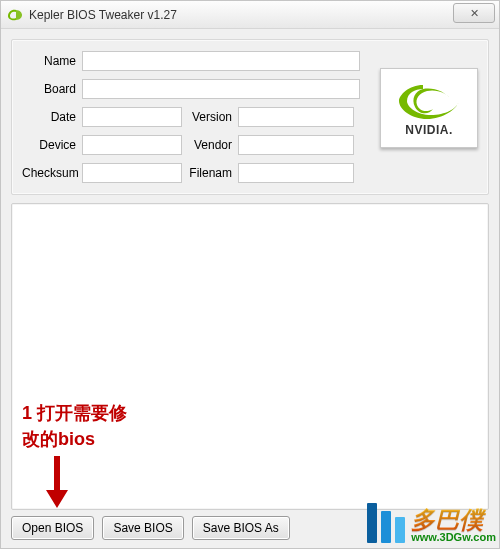 The width and height of the screenshot is (500, 549). What do you see at coordinates (429, 130) in the screenshot?
I see `nvidia-logo-text: NVIDIA.` at bounding box center [429, 130].